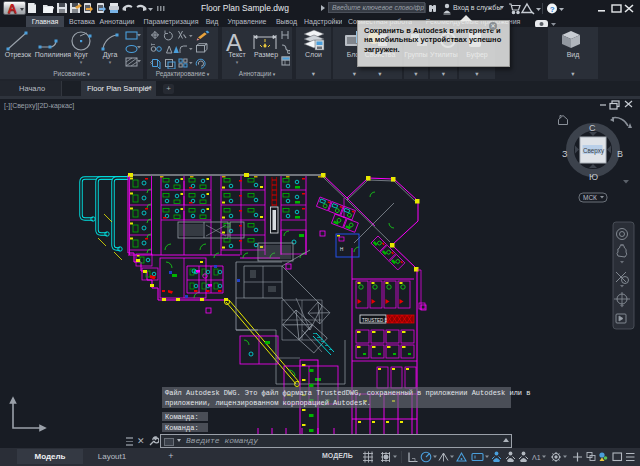 The image size is (640, 466). I want to click on svg-text: С, so click(592, 128).